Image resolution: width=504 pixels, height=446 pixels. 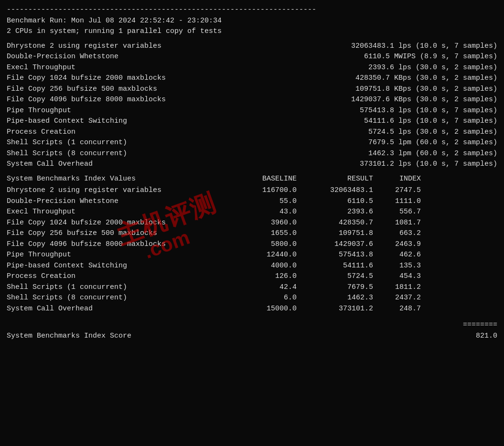 I want to click on raw-result-row: System Call Overhead 373101.2 lps (10.0 …, so click(x=252, y=164).